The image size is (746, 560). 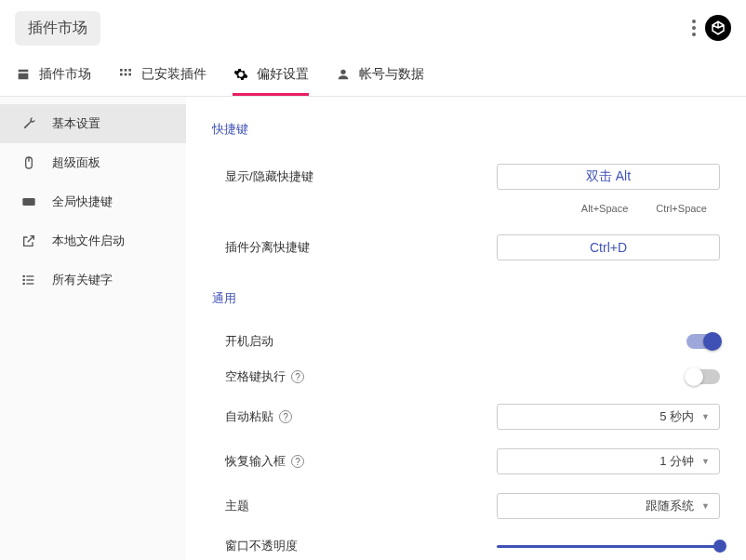 I want to click on menu-dots-icon, so click(x=694, y=28).